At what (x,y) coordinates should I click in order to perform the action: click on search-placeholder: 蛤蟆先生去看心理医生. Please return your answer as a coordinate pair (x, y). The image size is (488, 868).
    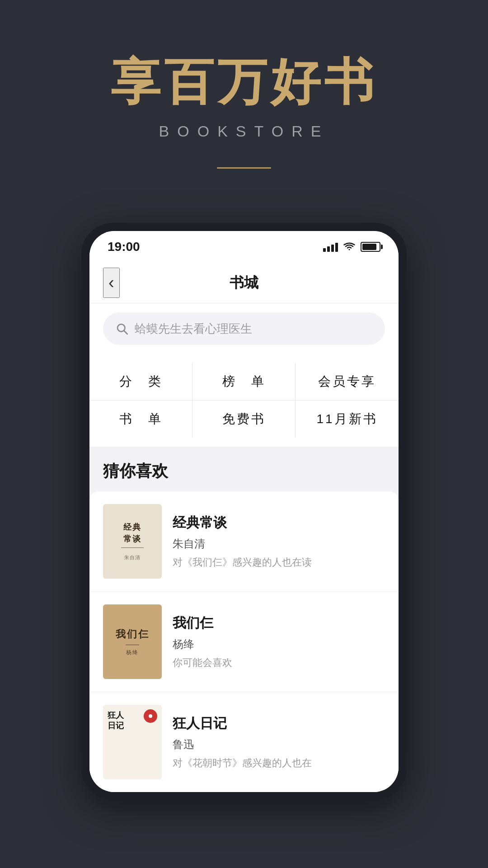
    Looking at the image, I should click on (193, 329).